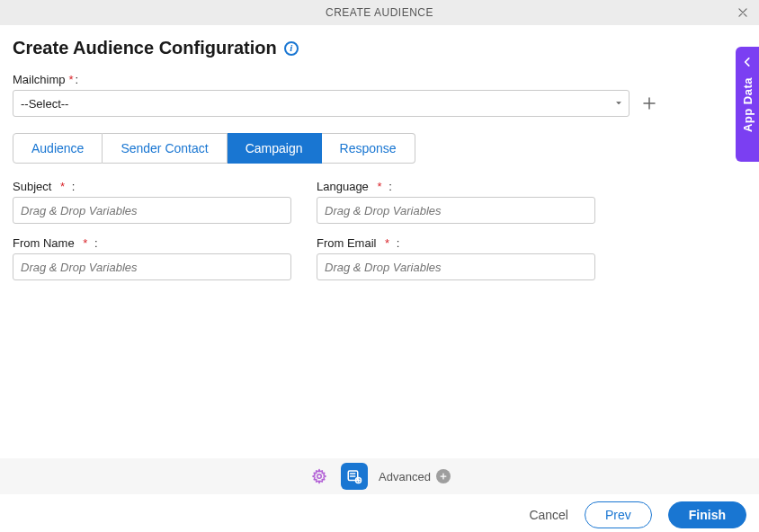 This screenshot has height=532, width=759. What do you see at coordinates (456, 210) in the screenshot?
I see `language-input` at bounding box center [456, 210].